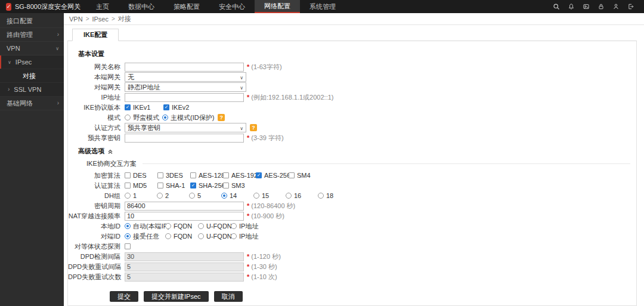 The image size is (644, 306). What do you see at coordinates (270, 196) in the screenshot?
I see `dh-15-option: 15` at bounding box center [270, 196].